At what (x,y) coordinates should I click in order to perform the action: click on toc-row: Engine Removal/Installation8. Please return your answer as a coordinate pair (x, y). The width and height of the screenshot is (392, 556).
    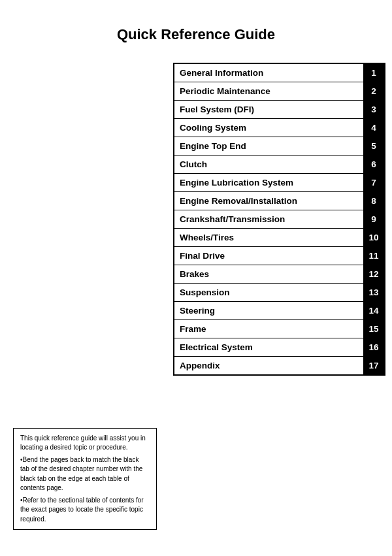
    Looking at the image, I should click on (280, 201).